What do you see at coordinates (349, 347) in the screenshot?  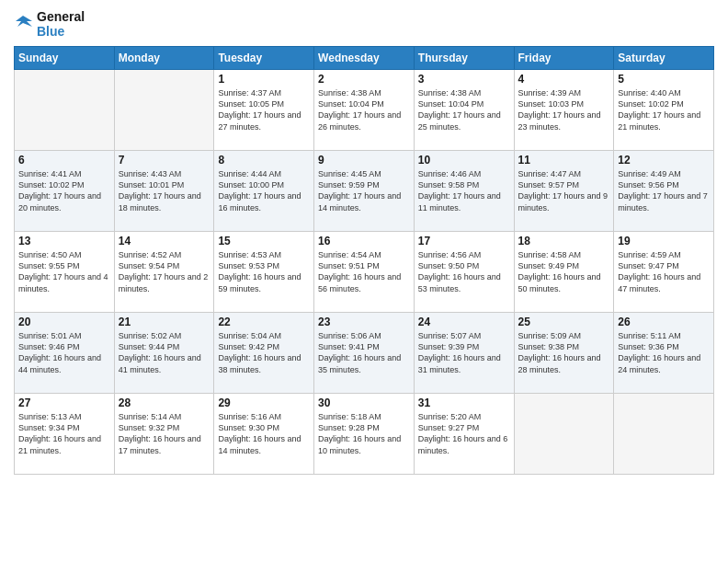 I see `sunset-label: Sunset: 9:41 PM` at bounding box center [349, 347].